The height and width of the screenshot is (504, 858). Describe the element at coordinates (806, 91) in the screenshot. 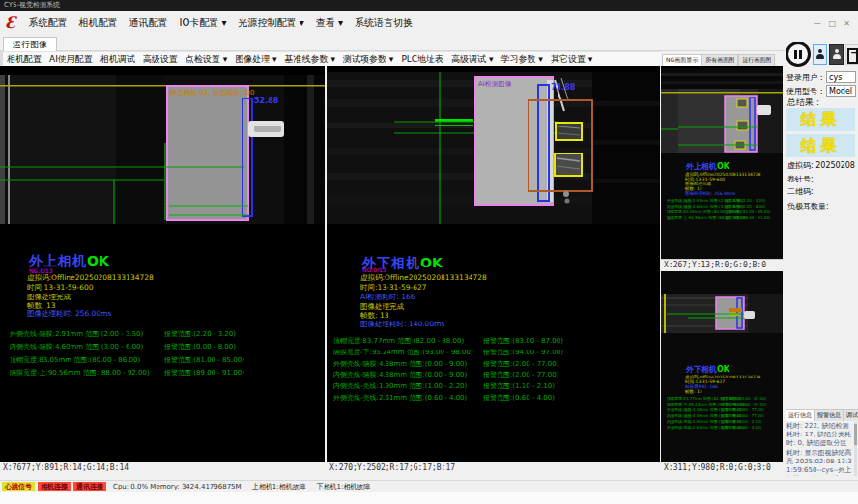

I see `model-label: 使用型号：` at that location.